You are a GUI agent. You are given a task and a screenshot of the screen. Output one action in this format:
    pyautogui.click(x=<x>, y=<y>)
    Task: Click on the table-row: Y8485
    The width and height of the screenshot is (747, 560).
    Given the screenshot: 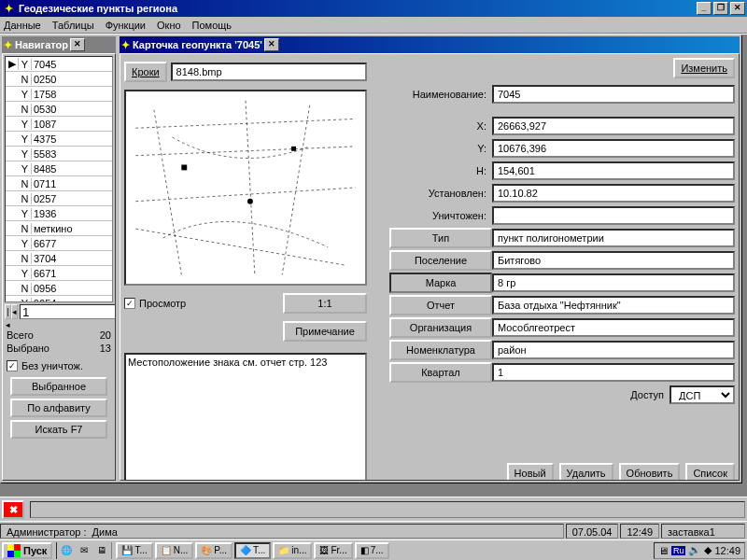 What is the action you would take?
    pyautogui.click(x=59, y=169)
    